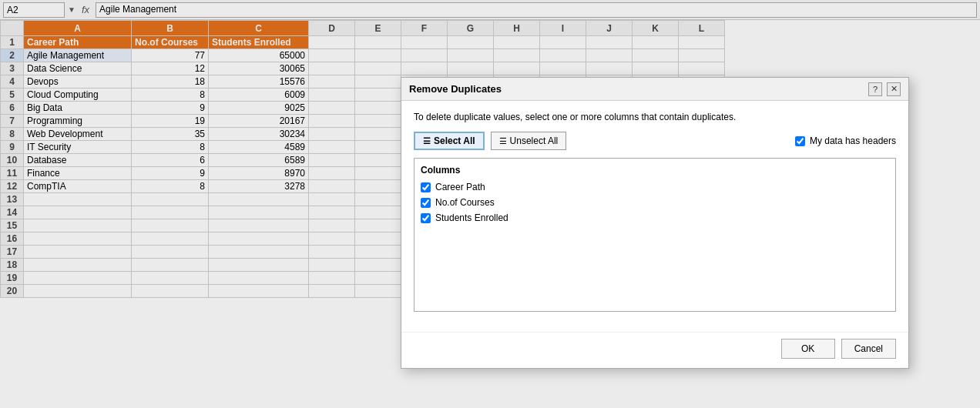 The height and width of the screenshot is (408, 980). I want to click on cancel-button: Cancel, so click(869, 349).